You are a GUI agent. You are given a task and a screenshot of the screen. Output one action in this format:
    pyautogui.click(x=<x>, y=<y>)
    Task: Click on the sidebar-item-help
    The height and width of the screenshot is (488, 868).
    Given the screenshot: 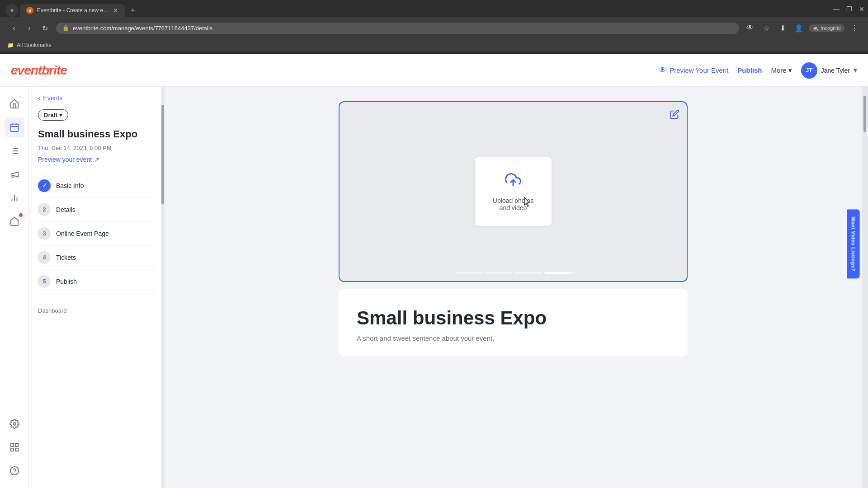 What is the action you would take?
    pyautogui.click(x=14, y=471)
    